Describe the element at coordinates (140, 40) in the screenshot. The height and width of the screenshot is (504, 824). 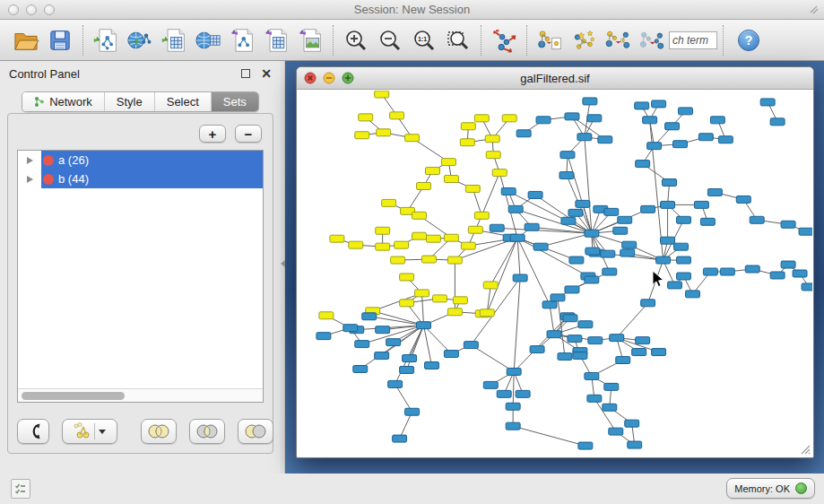
I see `import-network-url-button` at that location.